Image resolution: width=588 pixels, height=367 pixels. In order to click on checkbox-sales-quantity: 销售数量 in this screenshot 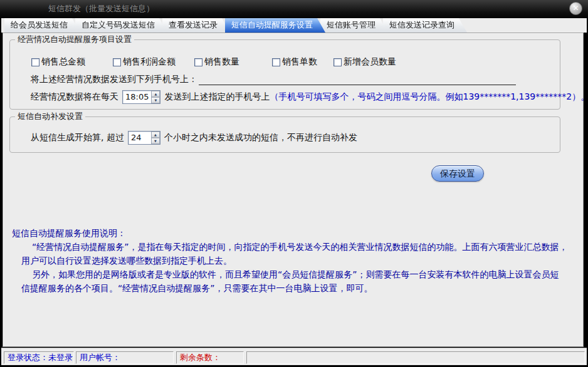, I will do `click(217, 62)`.